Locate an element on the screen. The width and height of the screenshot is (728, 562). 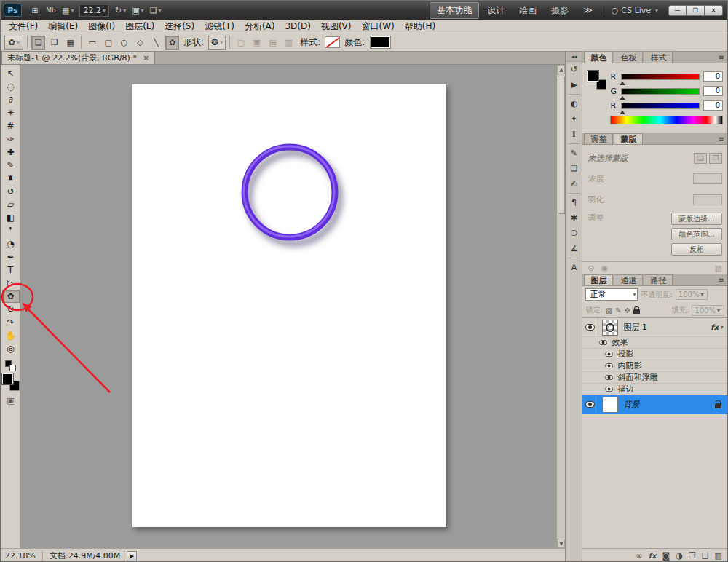
add-layer-style-icon: fx is located at coordinates (652, 556).